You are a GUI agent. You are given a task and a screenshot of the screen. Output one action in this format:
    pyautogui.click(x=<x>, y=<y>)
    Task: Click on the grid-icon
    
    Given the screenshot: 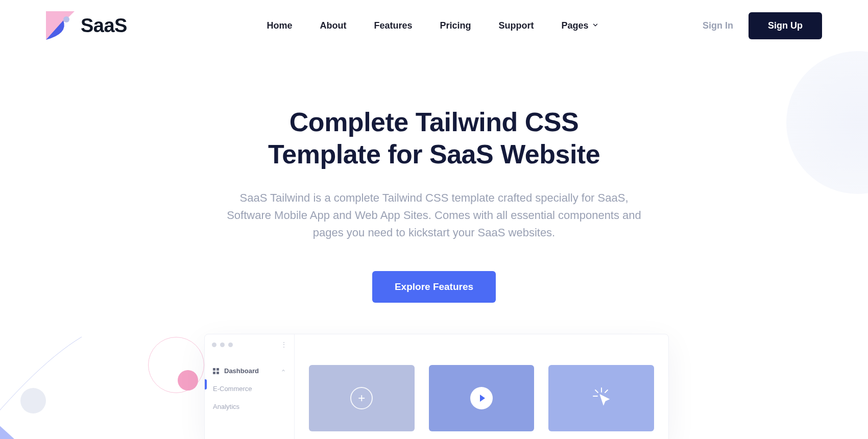 What is the action you would take?
    pyautogui.click(x=216, y=371)
    